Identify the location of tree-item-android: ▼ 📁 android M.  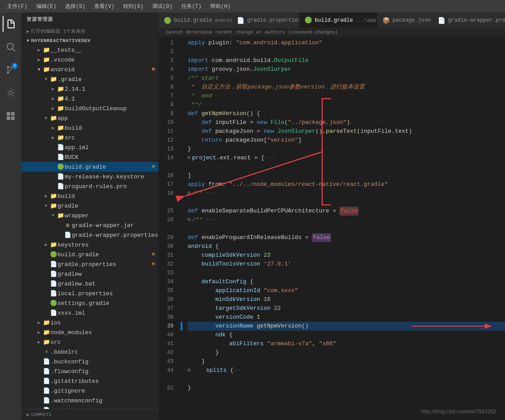
(90, 69).